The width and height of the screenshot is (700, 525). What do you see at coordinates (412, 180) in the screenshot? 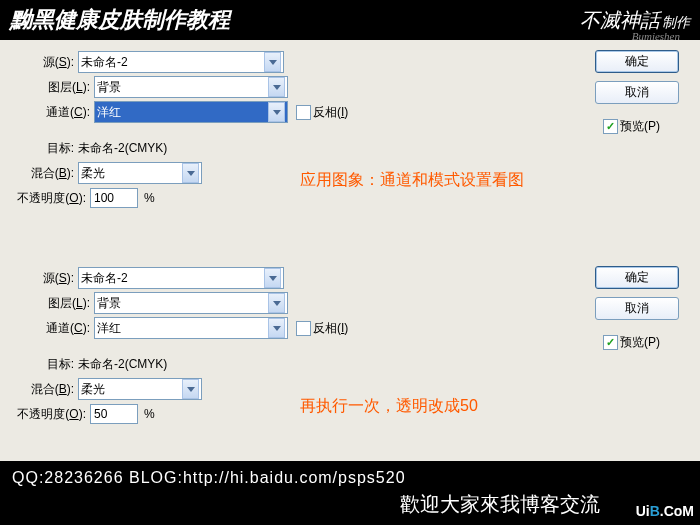
I see `annotation-1: 应用图象：通道和模式设置看图` at bounding box center [412, 180].